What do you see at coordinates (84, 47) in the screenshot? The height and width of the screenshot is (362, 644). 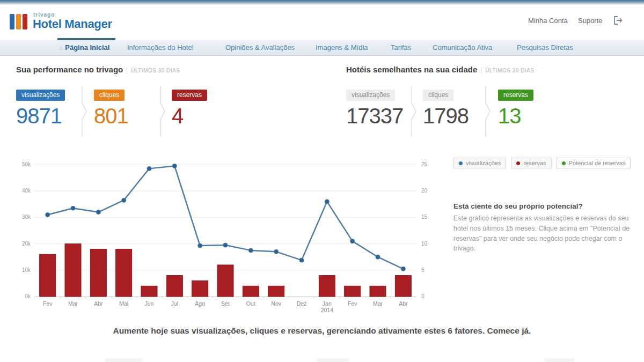 I see `tab-pagina-inicial: ⌂Página Inicial` at bounding box center [84, 47].